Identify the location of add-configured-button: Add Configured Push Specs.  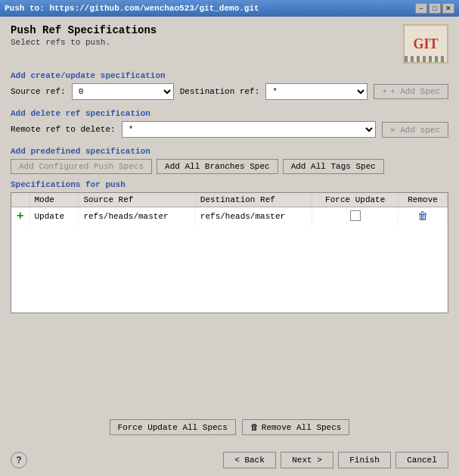
(82, 166).